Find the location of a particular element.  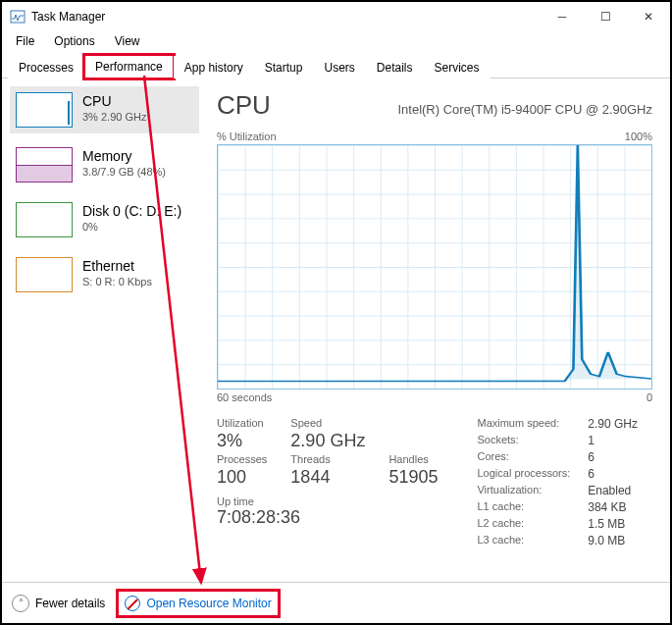

l1-value: 384 KB is located at coordinates (612, 507).